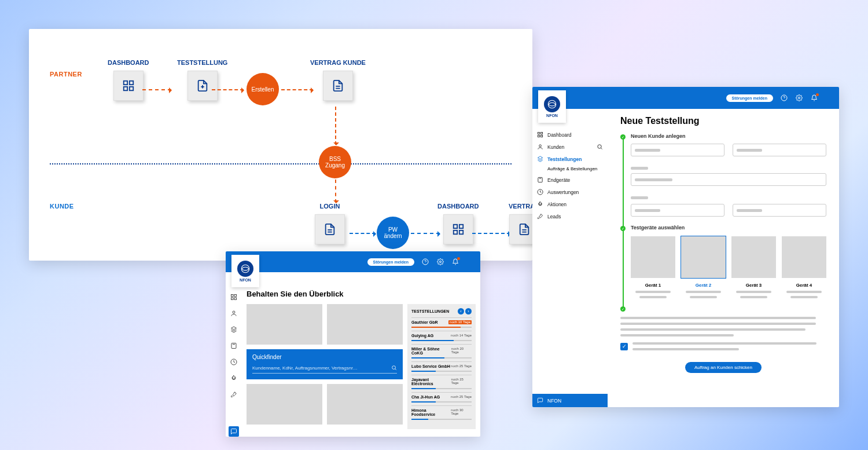 This screenshot has height=450, width=868. What do you see at coordinates (704, 285) in the screenshot?
I see `device-name: Gerät 2` at bounding box center [704, 285].